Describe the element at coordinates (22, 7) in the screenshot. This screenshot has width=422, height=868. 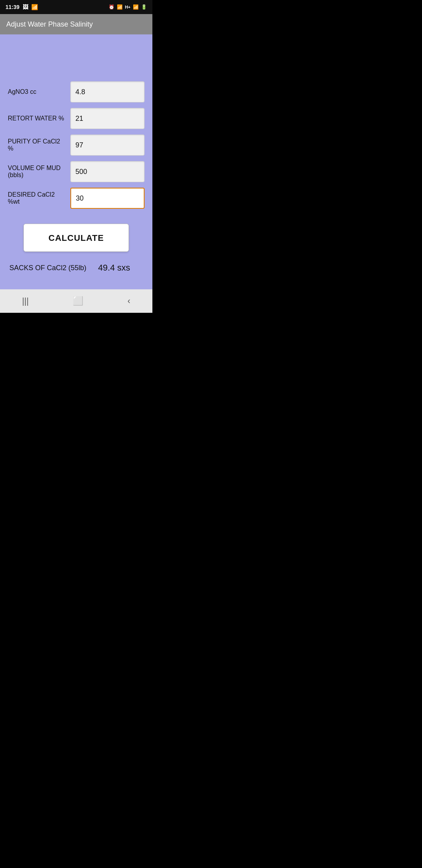
I see `status-left: 11:39 🖼 📶` at that location.